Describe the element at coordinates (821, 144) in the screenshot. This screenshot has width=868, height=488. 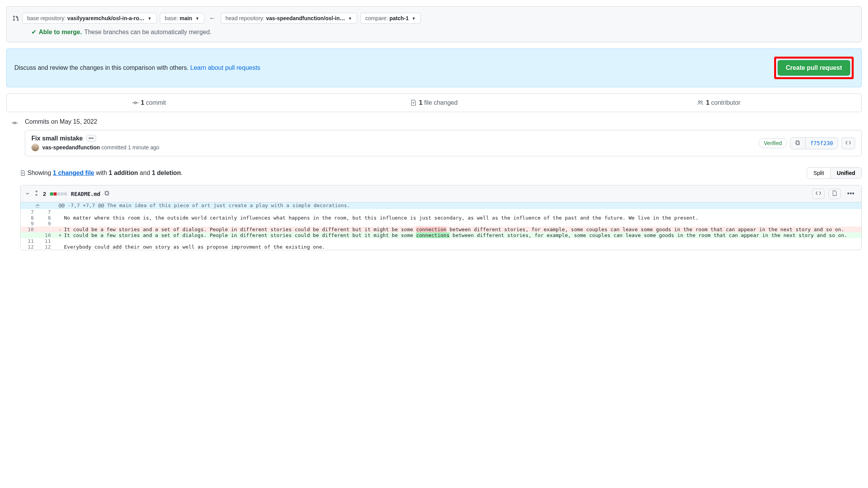
I see `commit-sha-link: f75f230` at that location.